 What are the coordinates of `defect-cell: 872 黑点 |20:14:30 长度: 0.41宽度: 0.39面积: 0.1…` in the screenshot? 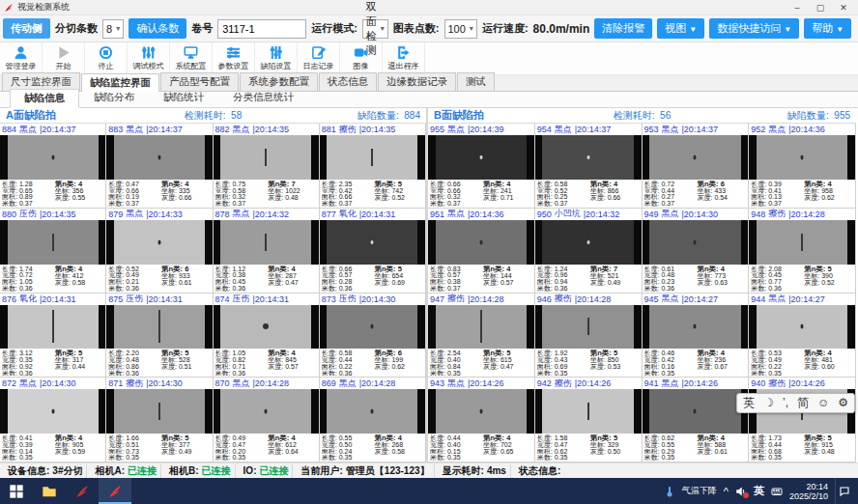 It's located at (53, 420).